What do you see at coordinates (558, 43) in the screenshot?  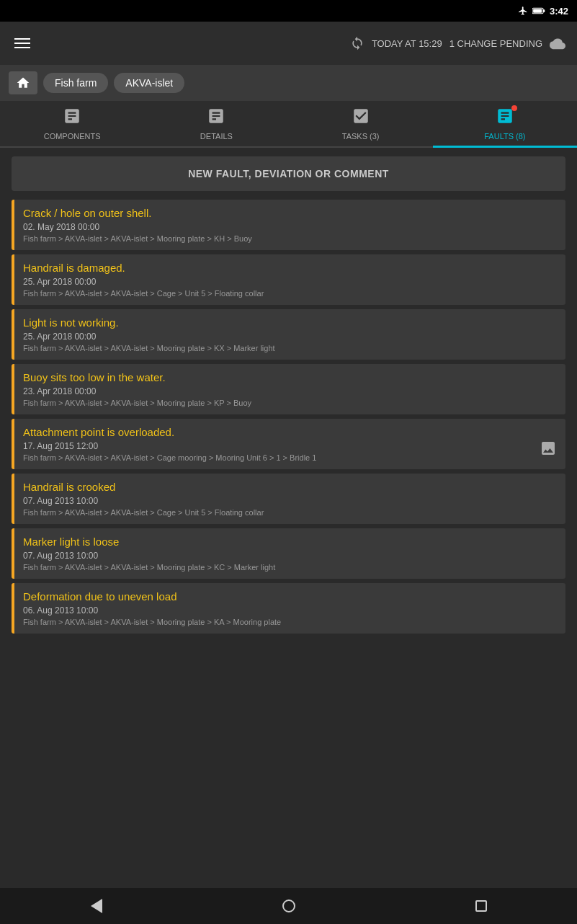 I see `cloud-icon` at bounding box center [558, 43].